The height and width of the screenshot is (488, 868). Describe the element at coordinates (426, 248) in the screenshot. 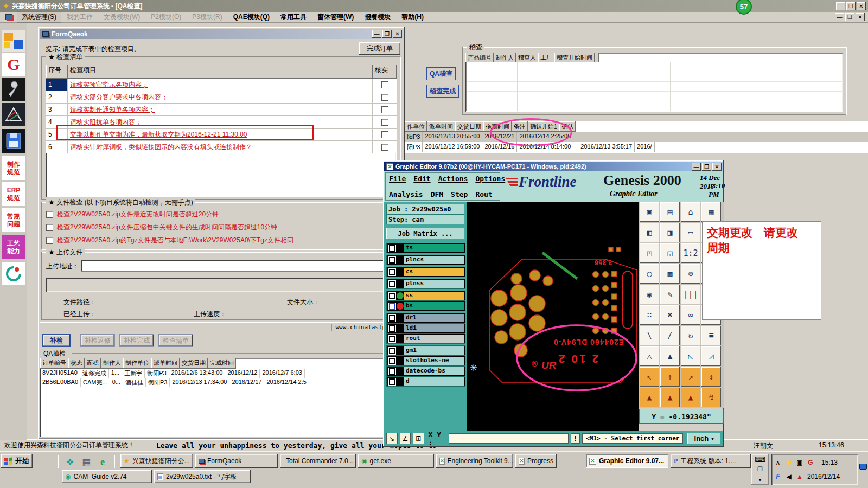

I see `layer-row: ts` at that location.